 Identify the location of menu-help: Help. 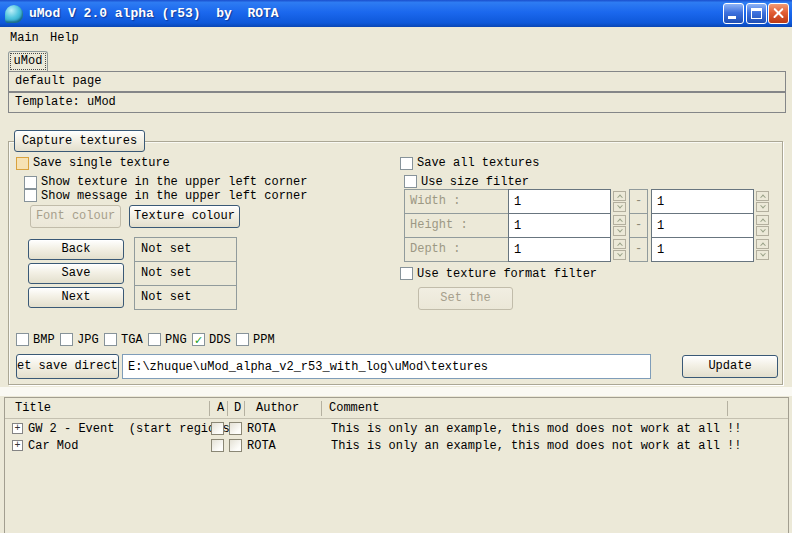
(64, 38).